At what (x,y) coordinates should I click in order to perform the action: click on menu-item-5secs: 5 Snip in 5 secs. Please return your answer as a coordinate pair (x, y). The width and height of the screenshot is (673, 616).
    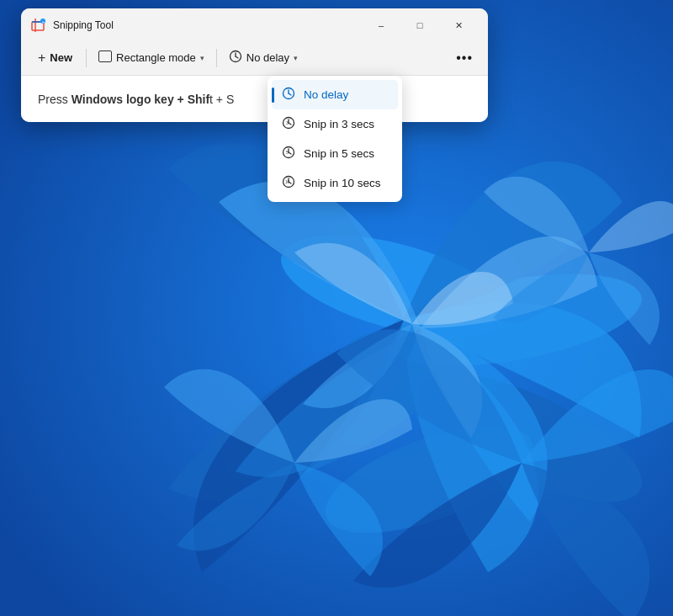
    Looking at the image, I should click on (335, 153).